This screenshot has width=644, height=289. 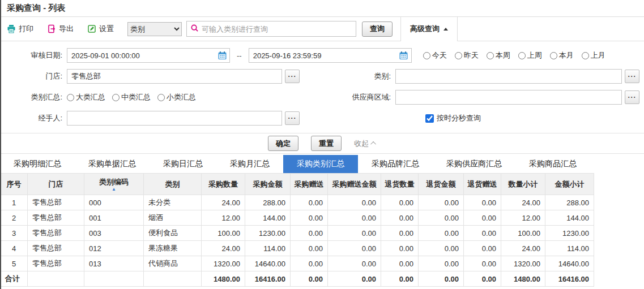 I want to click on tab-purchase-doc-summary: 采购单据汇总, so click(x=112, y=164).